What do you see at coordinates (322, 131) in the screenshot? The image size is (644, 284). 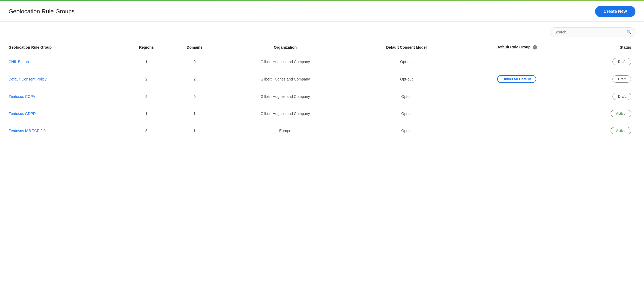 I see `table-row: Zentosos IAB TCF 2.031EuropeOpt-inActive` at bounding box center [322, 131].